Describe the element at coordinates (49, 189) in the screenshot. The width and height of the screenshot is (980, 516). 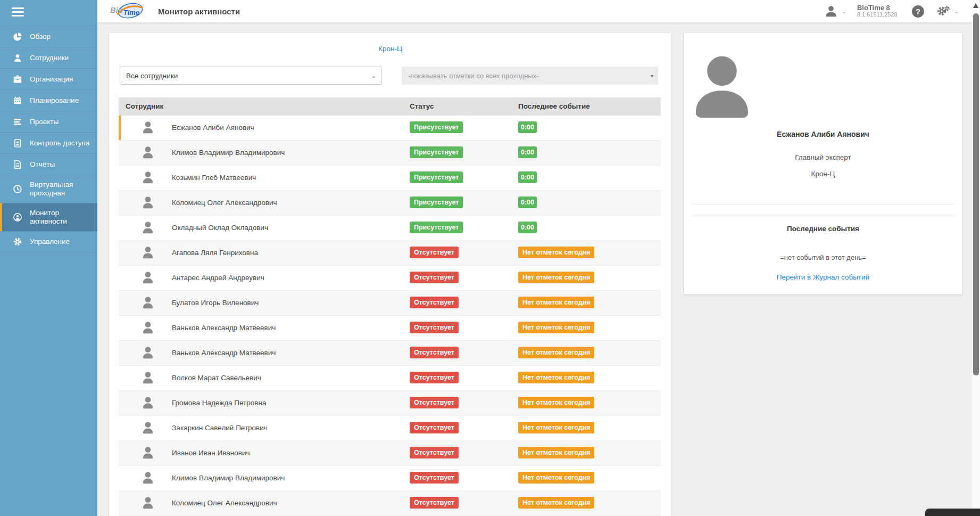
I see `sidebar-item-clock: Виртуальная проходная` at that location.